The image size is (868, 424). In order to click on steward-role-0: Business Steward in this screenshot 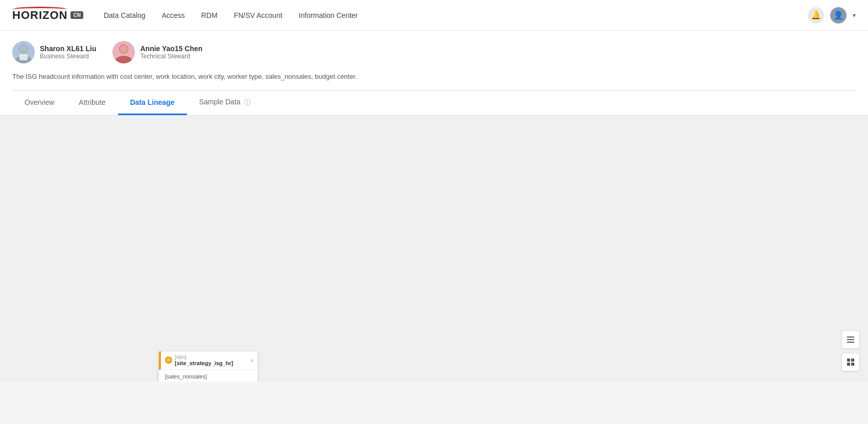, I will do `click(68, 56)`.